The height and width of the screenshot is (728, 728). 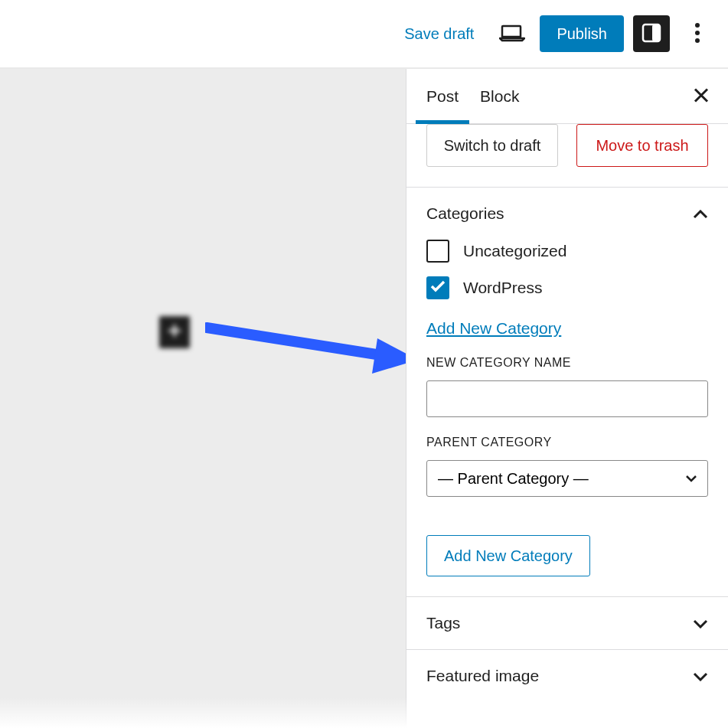 I want to click on chevron-up-icon, so click(x=700, y=214).